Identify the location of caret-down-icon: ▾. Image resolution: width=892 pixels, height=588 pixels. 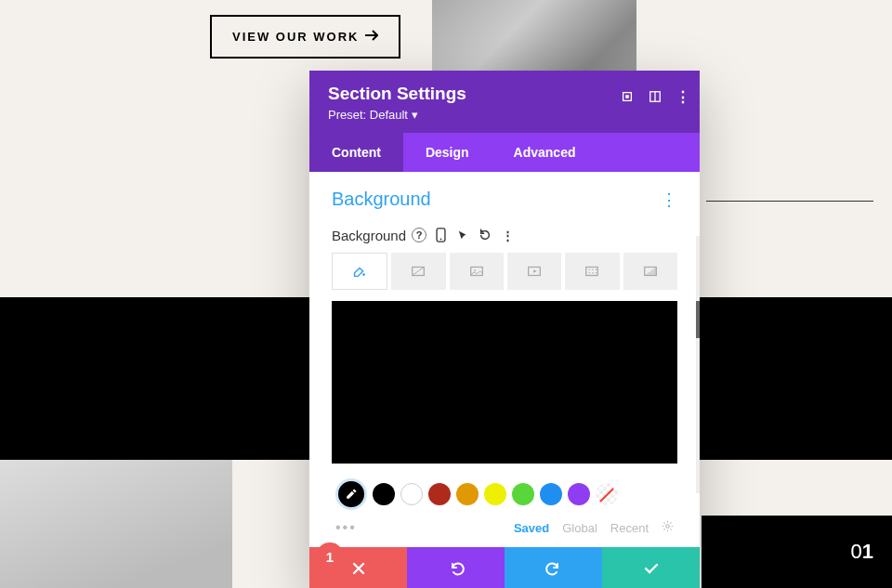
(414, 115).